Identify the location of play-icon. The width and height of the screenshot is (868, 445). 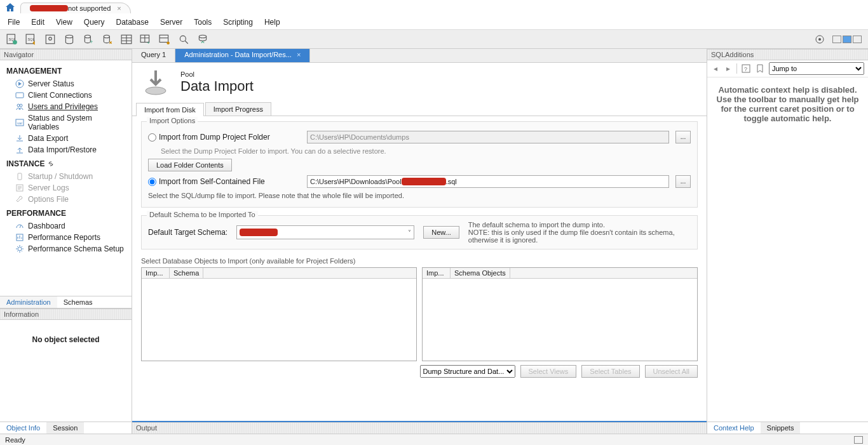
(20, 84).